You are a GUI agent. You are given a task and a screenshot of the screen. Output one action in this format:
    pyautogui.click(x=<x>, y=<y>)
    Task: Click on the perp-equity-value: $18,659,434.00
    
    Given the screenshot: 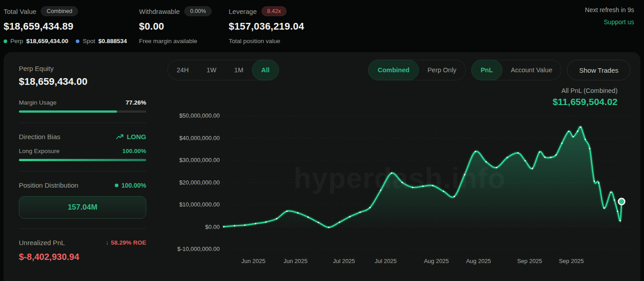 What is the action you would take?
    pyautogui.click(x=83, y=82)
    